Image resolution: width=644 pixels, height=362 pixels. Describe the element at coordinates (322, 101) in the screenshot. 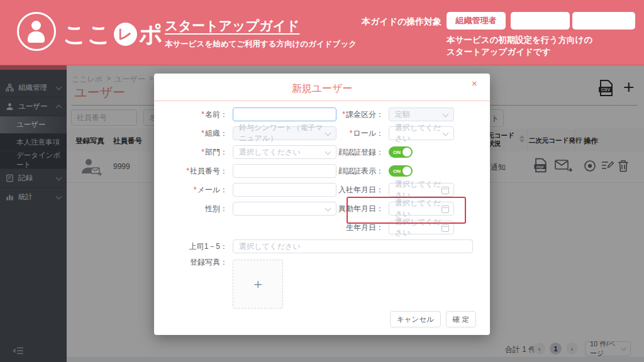

I see `modal-divider` at that location.